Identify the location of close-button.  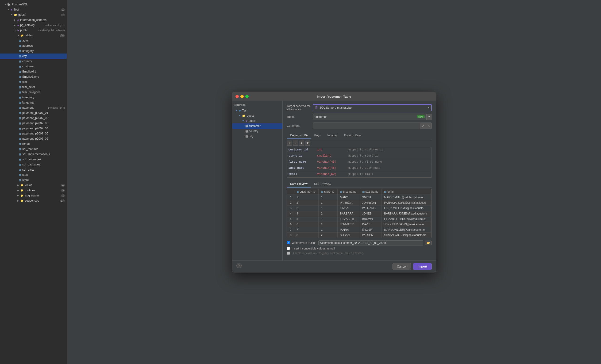
(237, 97).